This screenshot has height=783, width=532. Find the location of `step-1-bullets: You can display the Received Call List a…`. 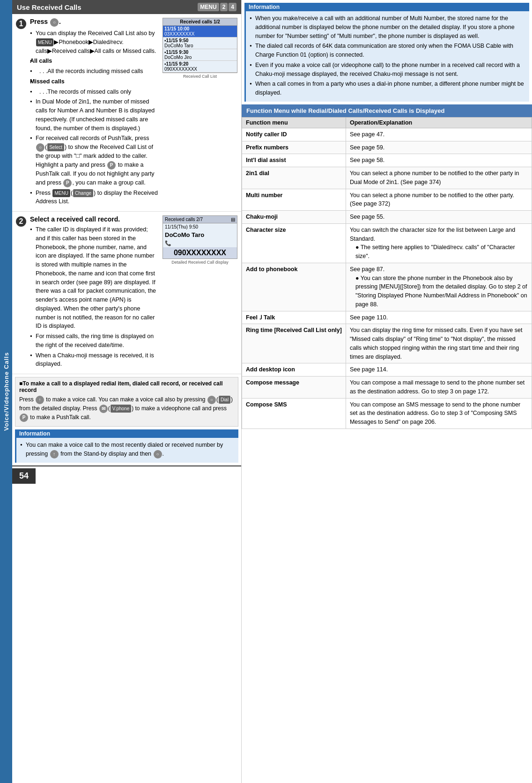

step-1-bullets: You can display the Received Call List a… is located at coordinates (95, 118).